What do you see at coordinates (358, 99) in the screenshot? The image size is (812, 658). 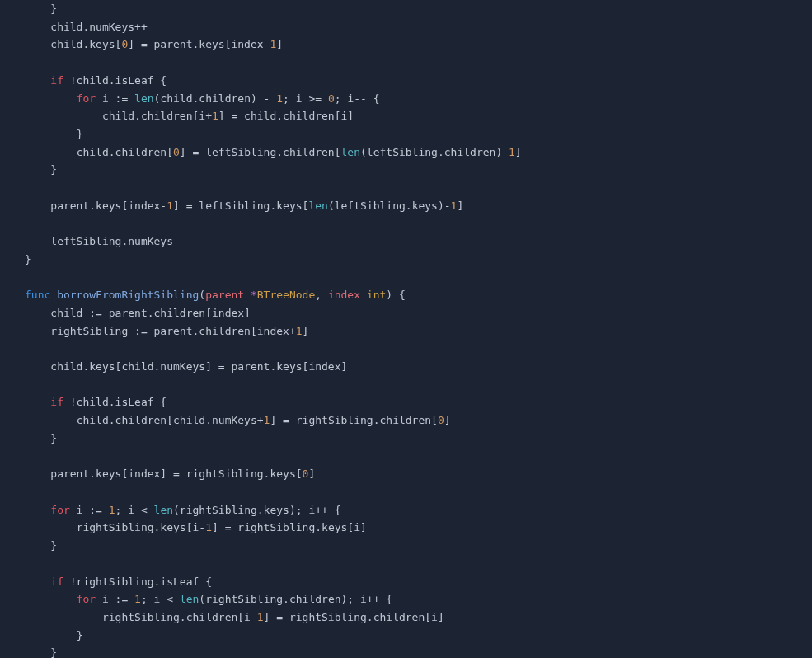 I see `code-token: ; i-- {` at bounding box center [358, 99].